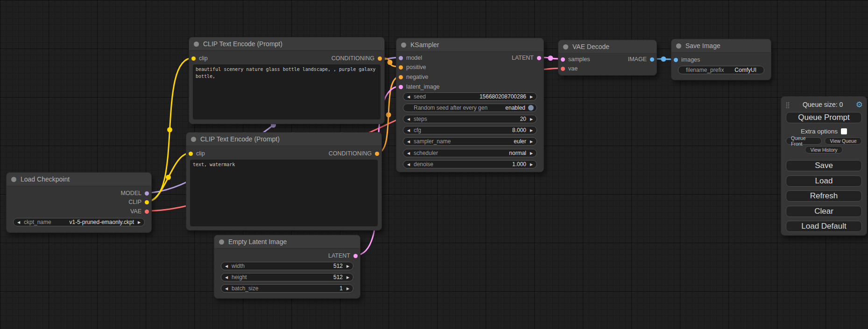  I want to click on queue-panel-header: ⣿ Queue size: 0 ⚙, so click(824, 105).